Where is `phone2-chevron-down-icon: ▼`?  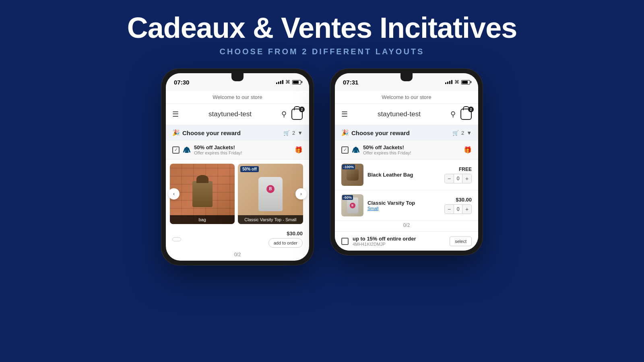 phone2-chevron-down-icon: ▼ is located at coordinates (469, 133).